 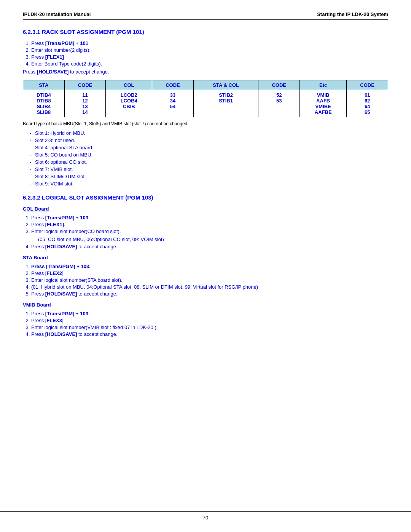 What do you see at coordinates (206, 305) in the screenshot?
I see `vmib-board-heading: VMIB Board` at bounding box center [206, 305].